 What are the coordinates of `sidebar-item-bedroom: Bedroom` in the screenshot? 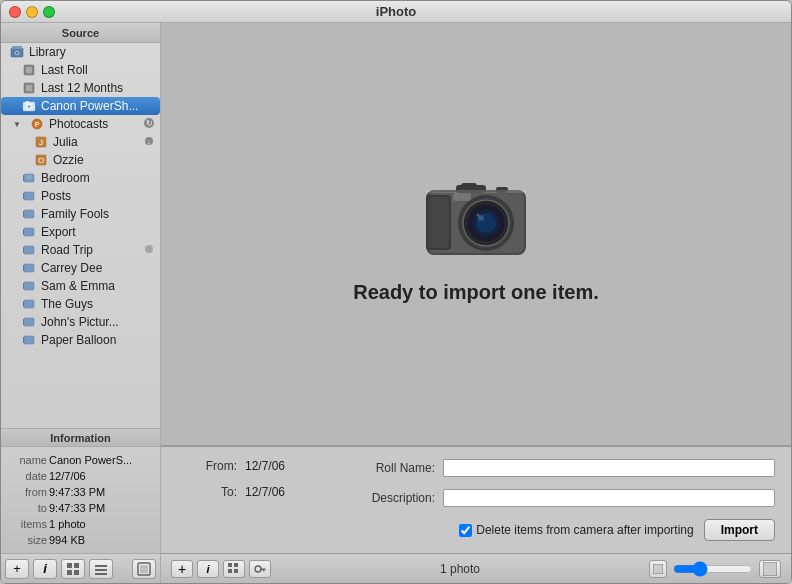 It's located at (80, 178).